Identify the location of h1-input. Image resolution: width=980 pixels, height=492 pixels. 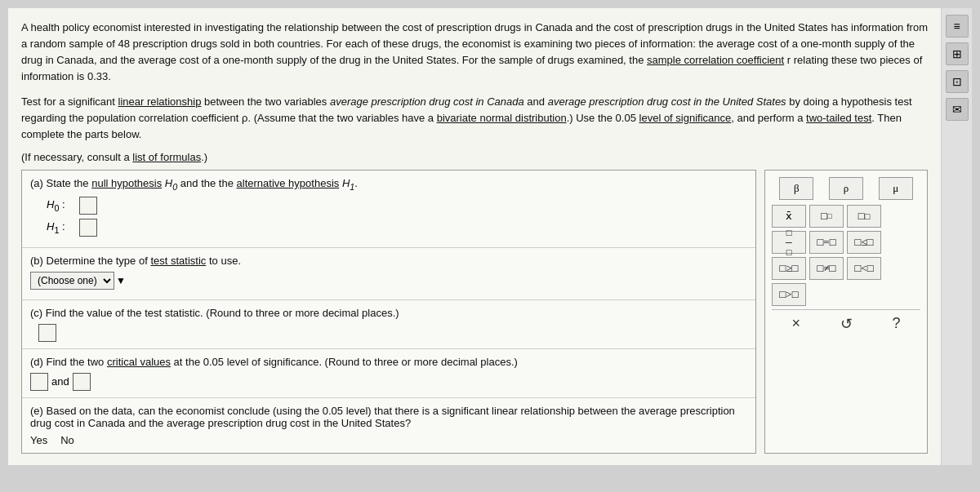
(88, 228).